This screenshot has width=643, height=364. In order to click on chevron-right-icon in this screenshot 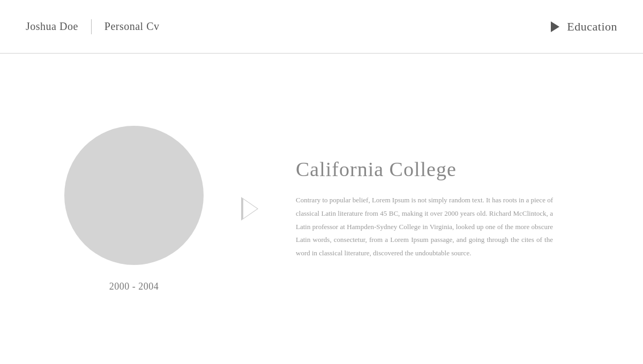, I will do `click(250, 209)`.